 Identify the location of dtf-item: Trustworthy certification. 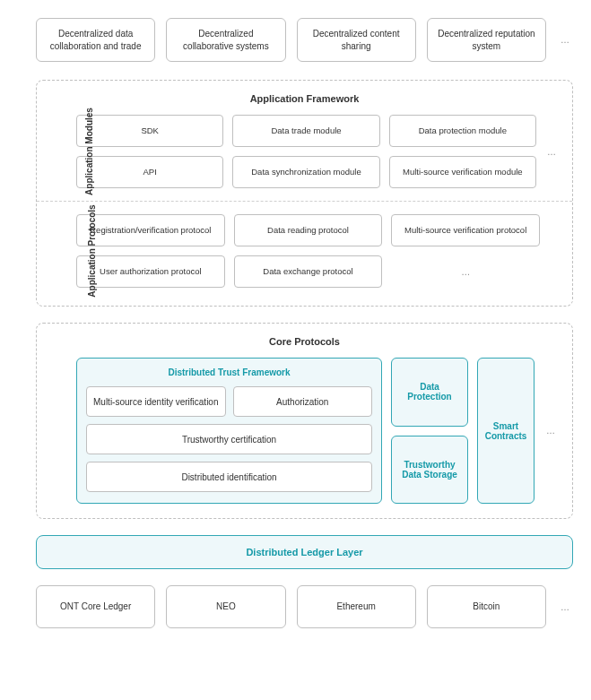
(230, 439).